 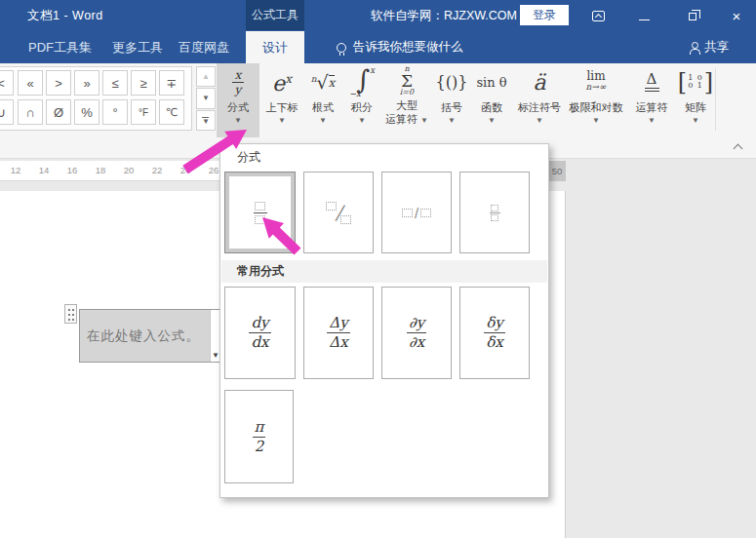 I want to click on integral-icon: ∫ x −x, so click(x=362, y=82).